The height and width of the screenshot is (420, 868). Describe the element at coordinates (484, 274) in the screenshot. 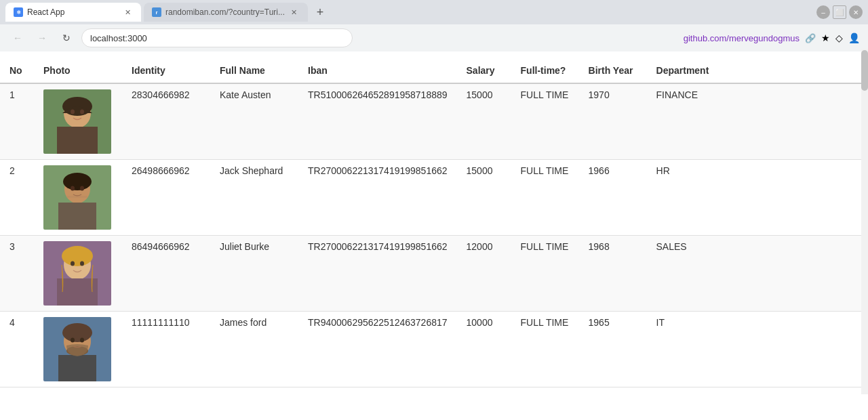

I see `cell-salary: 12000` at that location.